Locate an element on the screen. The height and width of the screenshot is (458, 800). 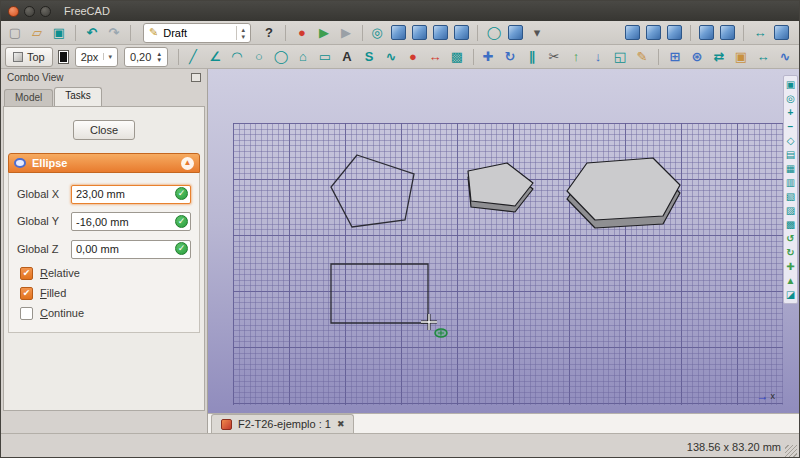
draw-style-arrow-icon: ▾ is located at coordinates (537, 33).